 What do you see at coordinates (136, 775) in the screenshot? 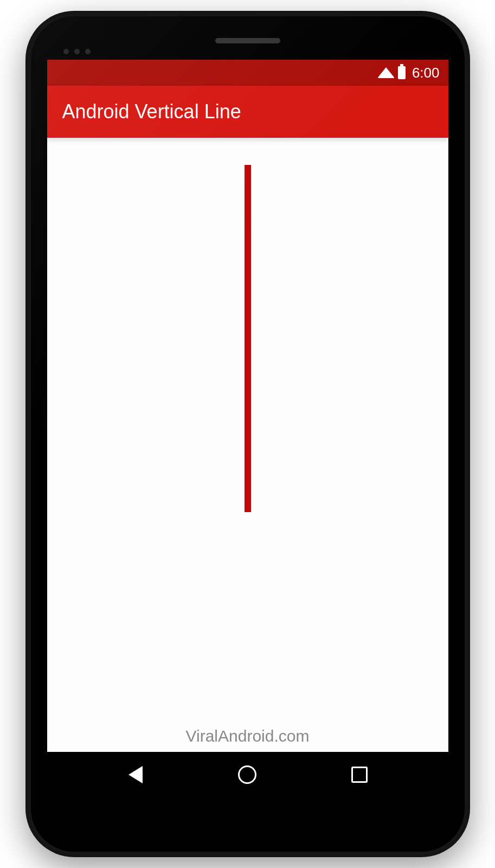
I see `back-icon` at bounding box center [136, 775].